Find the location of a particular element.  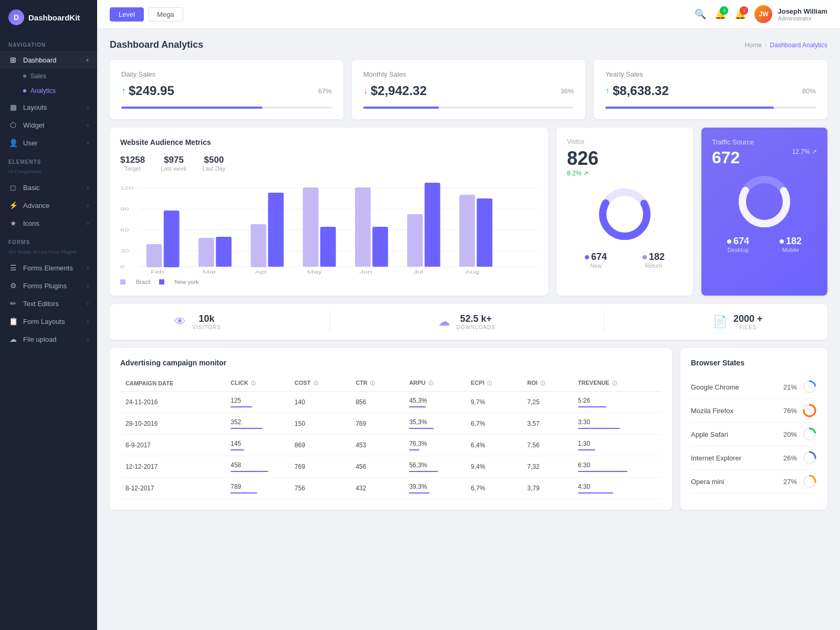

col-roi: ROI ⓘ is located at coordinates (547, 383).